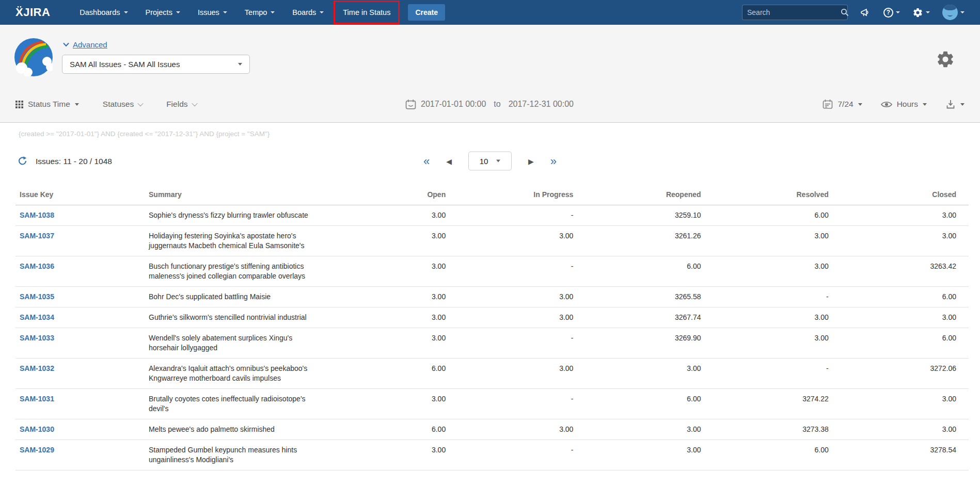 The height and width of the screenshot is (488, 980). What do you see at coordinates (213, 12) in the screenshot?
I see `nav-item-issues: Issues` at bounding box center [213, 12].